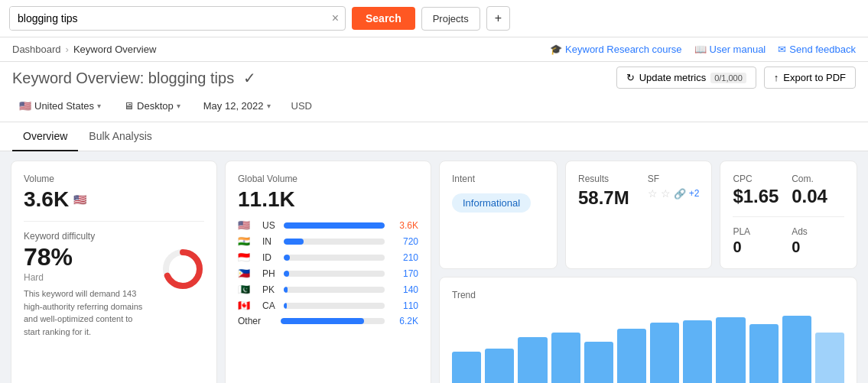  I want to click on sf-icons: ☆ ☆ 🔗 +2, so click(674, 193).